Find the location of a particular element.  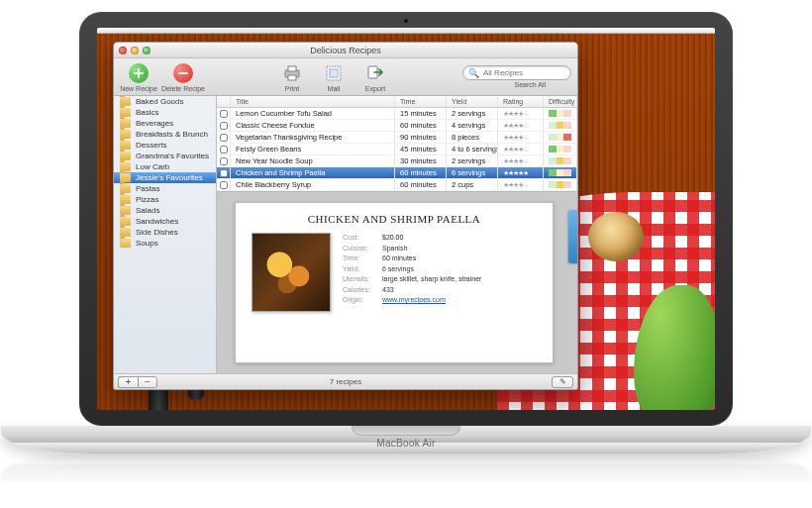

table-row: Feisty Green Beans45 minutes4 to 6 servi… is located at coordinates (397, 150).